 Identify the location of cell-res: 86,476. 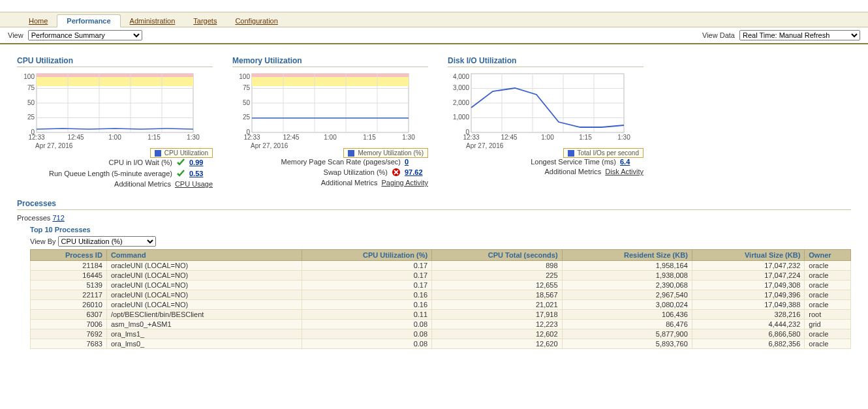
(627, 325).